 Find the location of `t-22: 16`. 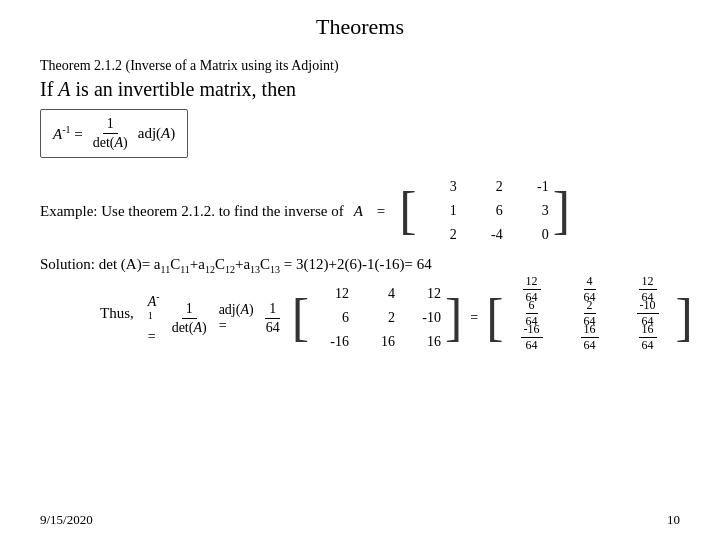

t-22: 16 is located at coordinates (423, 342).